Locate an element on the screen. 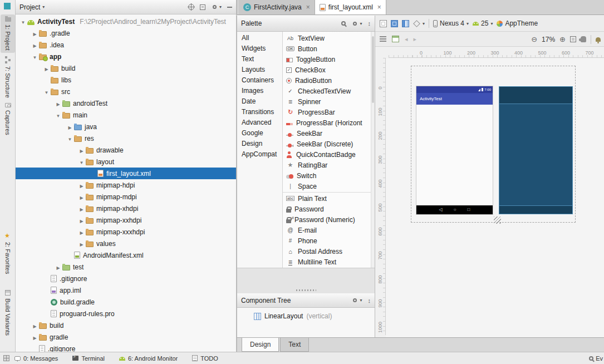 Image resolution: width=604 pixels, height=364 pixels. tree-item-values: values is located at coordinates (126, 244).